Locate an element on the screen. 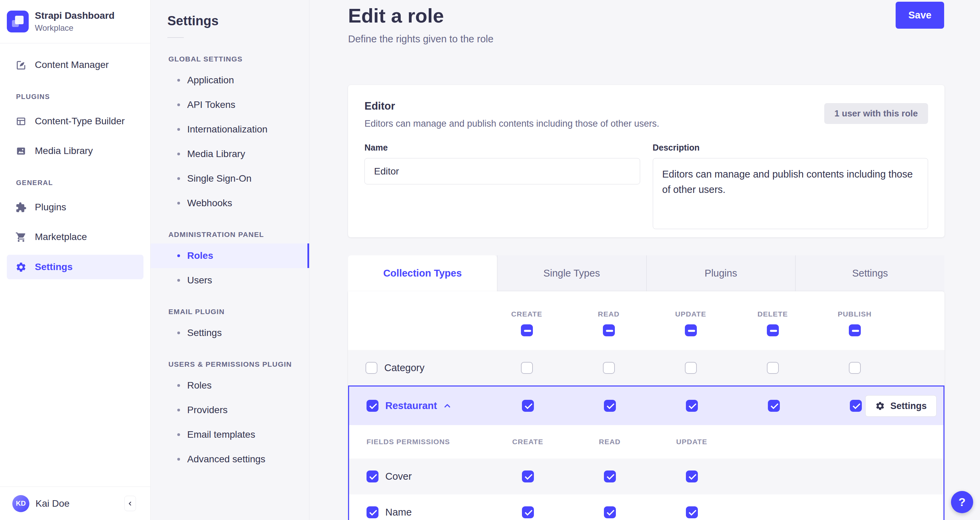 This screenshot has height=520, width=980. subnav-item-providers: Providers is located at coordinates (230, 410).